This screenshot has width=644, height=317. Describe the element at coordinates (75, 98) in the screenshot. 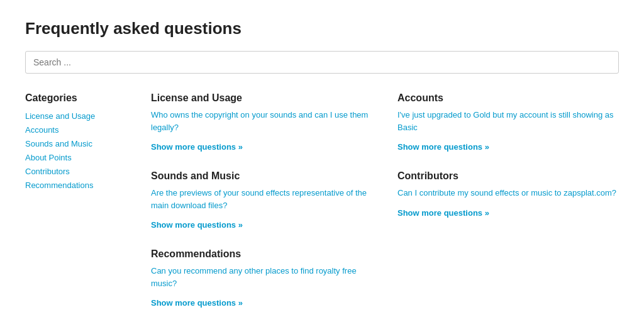

I see `sidebar-title: Categories` at that location.